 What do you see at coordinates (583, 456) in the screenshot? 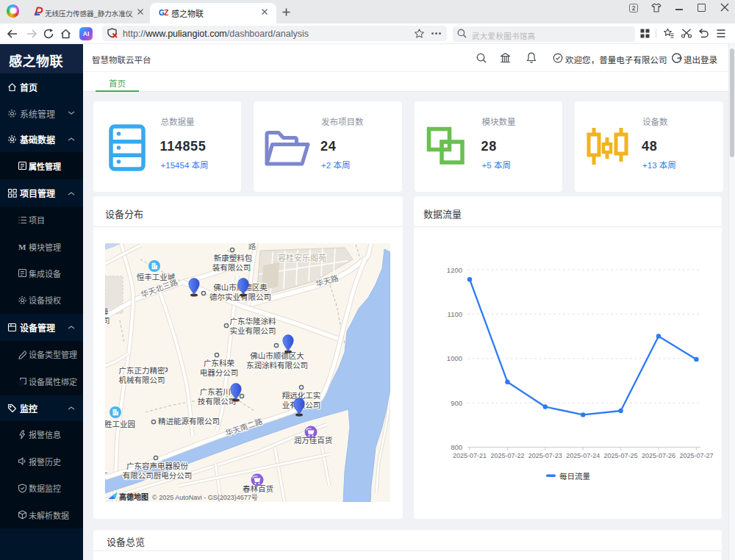
I see `svg-text: 2025-07-24` at bounding box center [583, 456].